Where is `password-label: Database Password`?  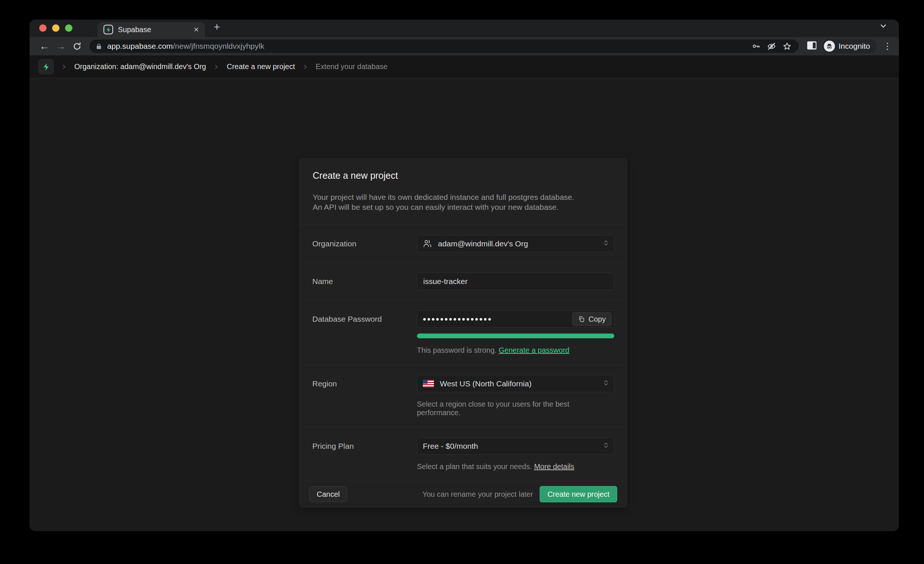 password-label: Database Password is located at coordinates (364, 332).